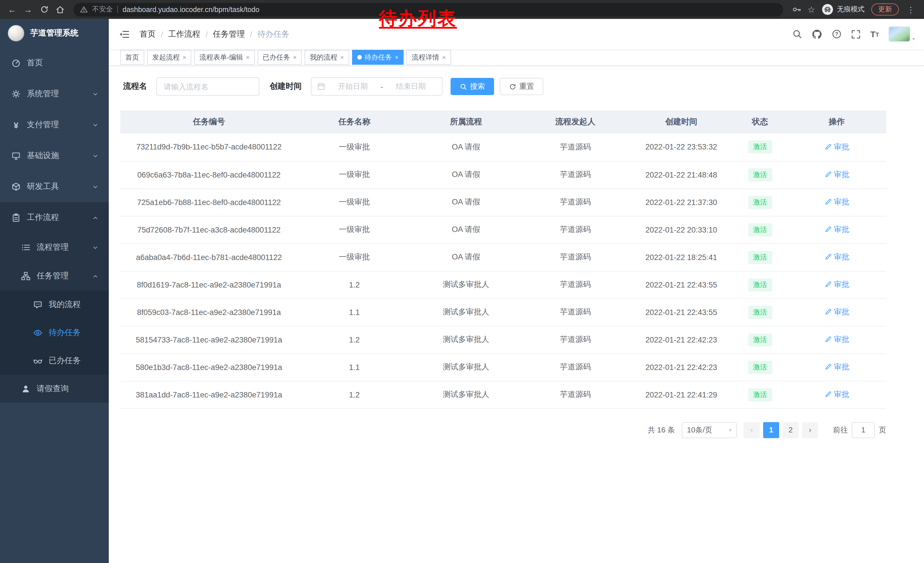 The height and width of the screenshot is (563, 924). What do you see at coordinates (900, 34) in the screenshot?
I see `avatar-image` at bounding box center [900, 34].